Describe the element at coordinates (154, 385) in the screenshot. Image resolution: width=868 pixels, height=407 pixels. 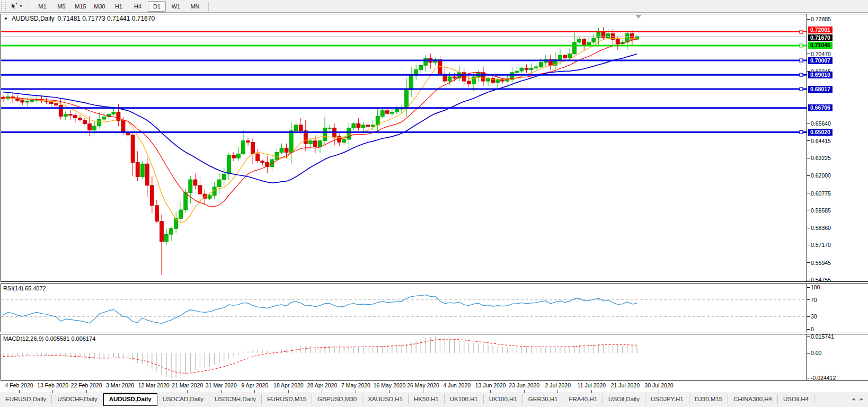
I see `date-axis-label: 12 Mar 2020` at that location.